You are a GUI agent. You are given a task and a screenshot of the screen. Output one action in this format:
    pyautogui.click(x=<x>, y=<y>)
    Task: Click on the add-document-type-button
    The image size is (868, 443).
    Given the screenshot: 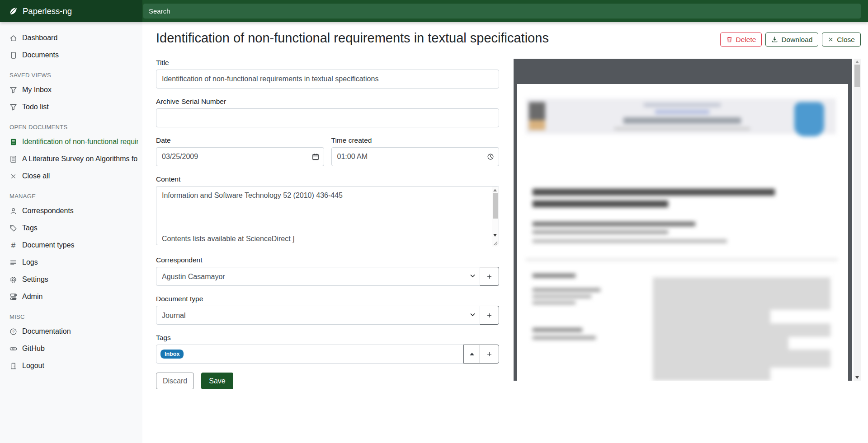 What is the action you would take?
    pyautogui.click(x=489, y=315)
    